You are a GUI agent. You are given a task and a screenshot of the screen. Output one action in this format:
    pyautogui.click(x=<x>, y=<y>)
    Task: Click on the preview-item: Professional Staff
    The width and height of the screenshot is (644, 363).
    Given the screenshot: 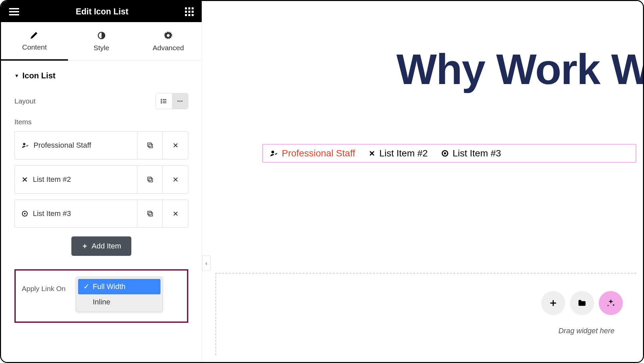 What is the action you would take?
    pyautogui.click(x=312, y=153)
    